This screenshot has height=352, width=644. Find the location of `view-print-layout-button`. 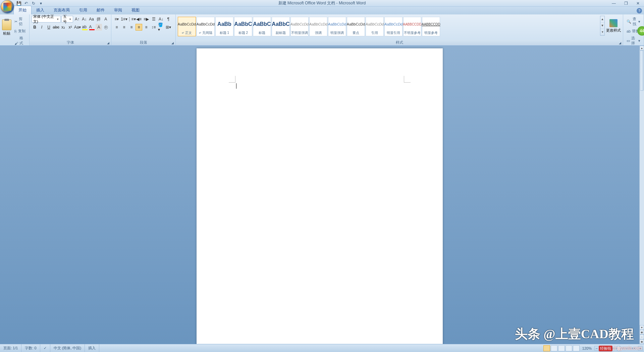

view-print-layout-button is located at coordinates (547, 348).